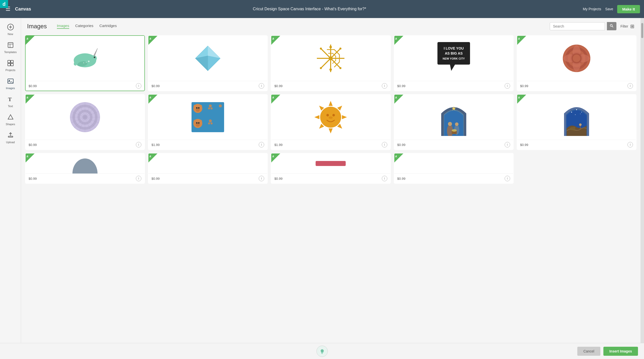 Image resolution: width=644 pixels, height=359 pixels. I want to click on card-info-10: i, so click(630, 145).